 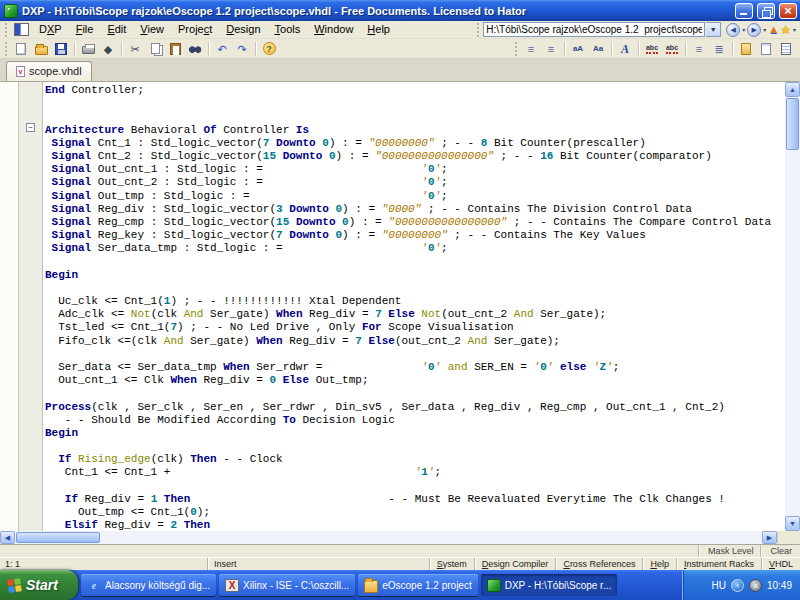 I want to click on scroll-down-icon, so click(x=792, y=524).